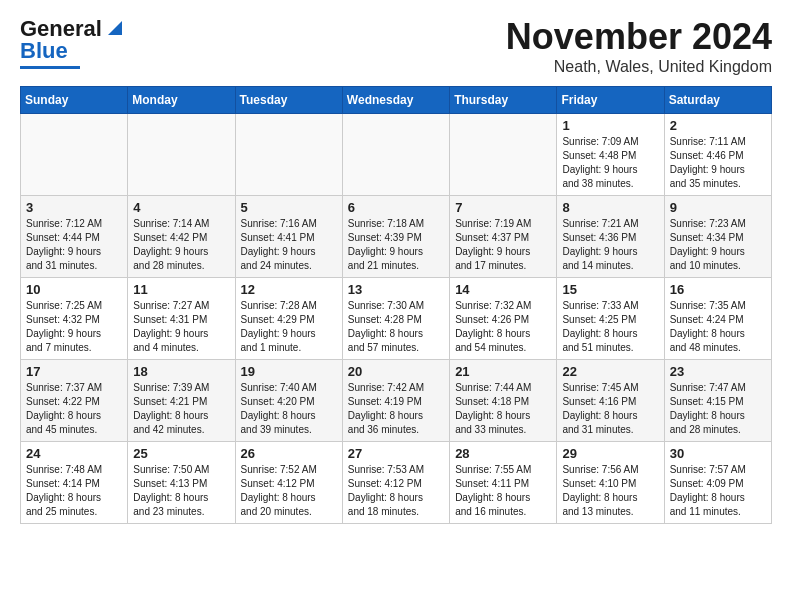 The height and width of the screenshot is (612, 792). What do you see at coordinates (504, 100) in the screenshot?
I see `col-header-thursday: Thursday` at bounding box center [504, 100].